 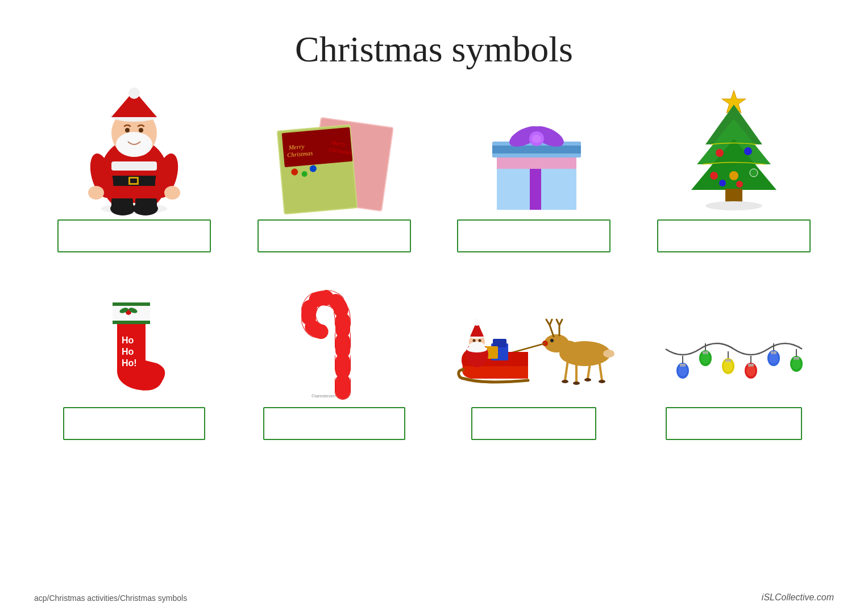 What do you see at coordinates (534, 147) in the screenshot?
I see `gift-image` at bounding box center [534, 147].